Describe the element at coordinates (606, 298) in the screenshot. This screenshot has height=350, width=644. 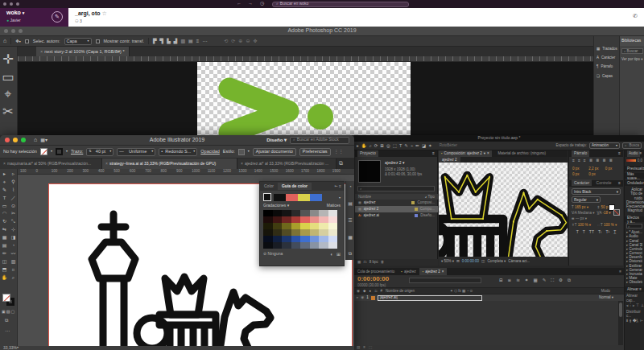
I see `layer-mode-dropdown: Normal ▾` at that location.